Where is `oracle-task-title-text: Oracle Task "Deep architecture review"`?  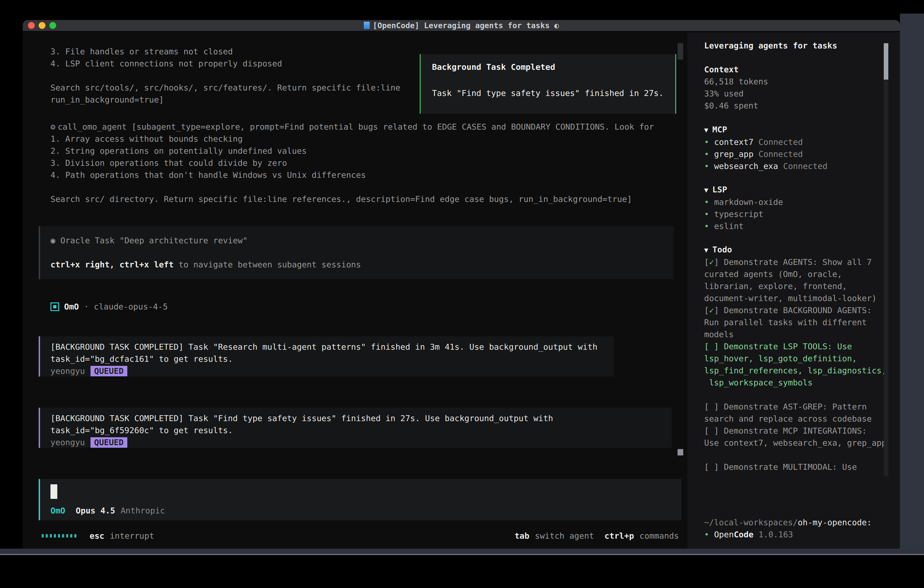
oracle-task-title-text: Oracle Task "Deep architecture review" is located at coordinates (154, 240).